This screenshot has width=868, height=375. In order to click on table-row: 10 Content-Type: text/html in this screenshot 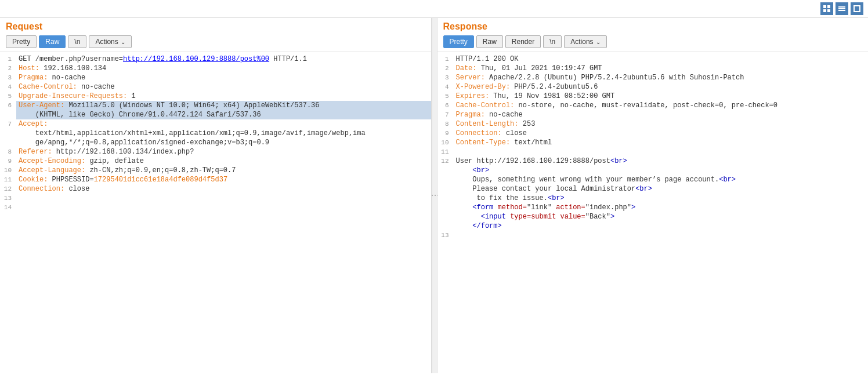, I will do `click(653, 143)`.